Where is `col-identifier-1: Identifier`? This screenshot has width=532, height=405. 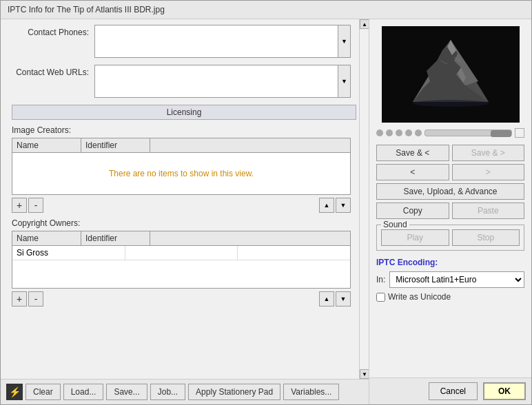
col-identifier-1: Identifier is located at coordinates (116, 145).